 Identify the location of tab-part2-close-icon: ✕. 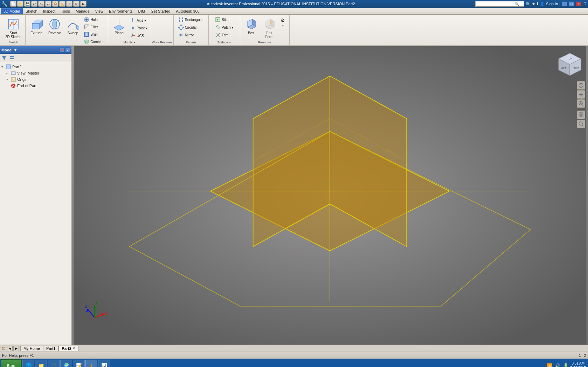
(74, 348).